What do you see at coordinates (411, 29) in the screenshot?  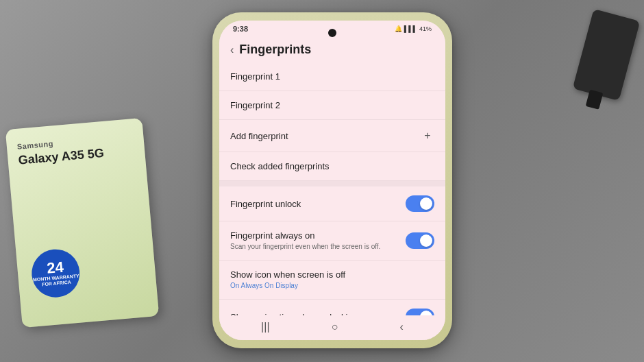 I see `signal-icon: ▌▌▌` at bounding box center [411, 29].